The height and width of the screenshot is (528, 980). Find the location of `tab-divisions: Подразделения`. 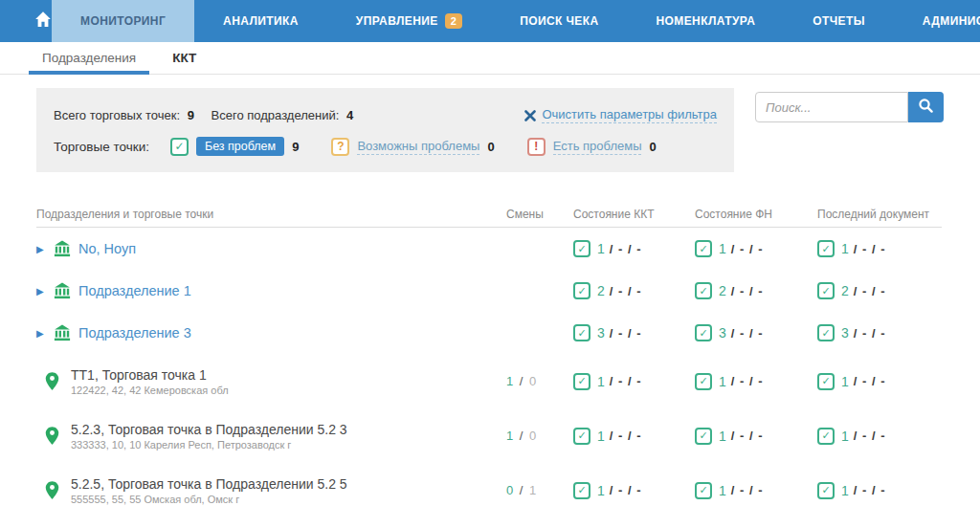

tab-divisions: Подразделения is located at coordinates (89, 57).